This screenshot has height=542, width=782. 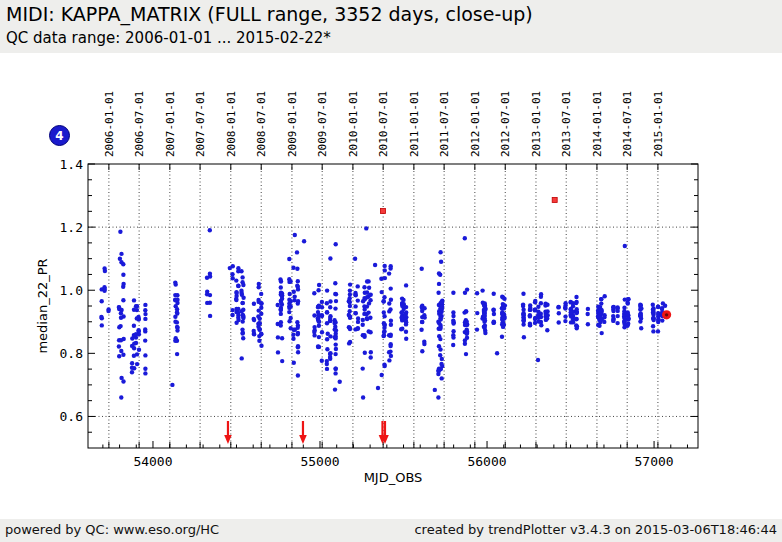 What do you see at coordinates (666, 314) in the screenshot?
I see `latest-point-marker` at bounding box center [666, 314].